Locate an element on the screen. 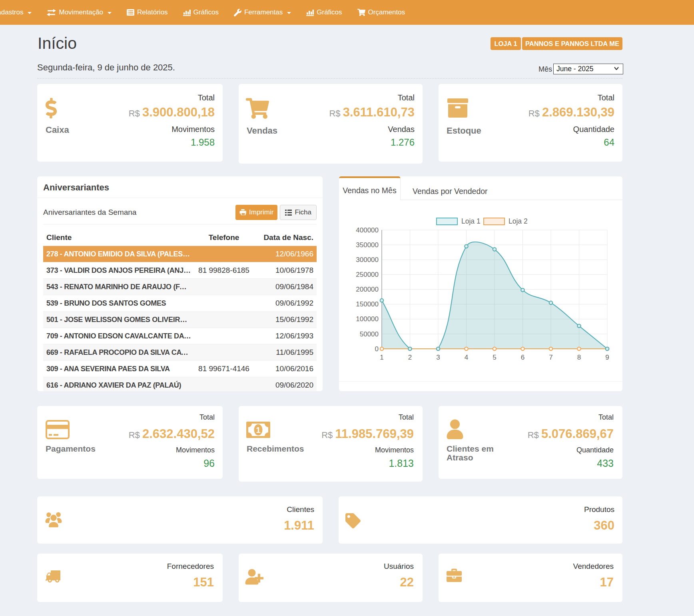 The width and height of the screenshot is (694, 616). svg-text: 200000 is located at coordinates (367, 290).